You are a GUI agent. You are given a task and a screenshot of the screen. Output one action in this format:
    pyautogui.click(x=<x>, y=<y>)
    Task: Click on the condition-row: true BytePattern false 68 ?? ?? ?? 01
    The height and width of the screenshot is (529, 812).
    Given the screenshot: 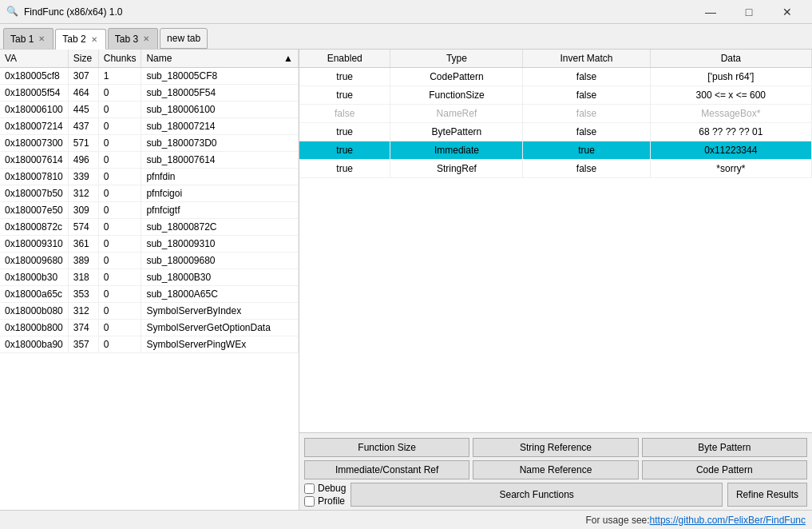 What is the action you would take?
    pyautogui.click(x=556, y=133)
    